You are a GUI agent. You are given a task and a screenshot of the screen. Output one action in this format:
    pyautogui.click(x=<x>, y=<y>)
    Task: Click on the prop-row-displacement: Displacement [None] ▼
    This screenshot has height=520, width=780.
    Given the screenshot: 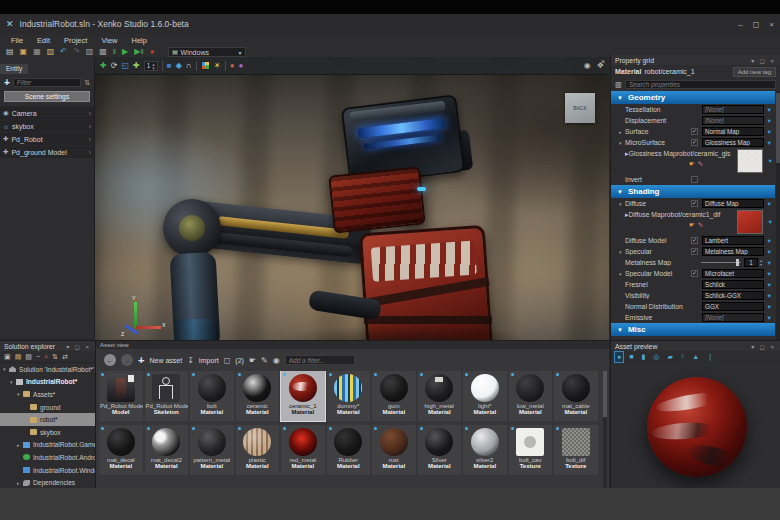 What is the action you would take?
    pyautogui.click(x=693, y=120)
    